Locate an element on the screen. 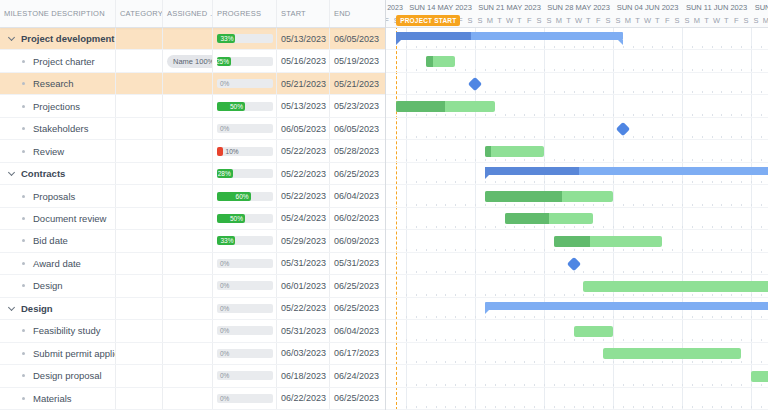 The image size is (768, 410). assignee-badge: Name 100% is located at coordinates (190, 62).